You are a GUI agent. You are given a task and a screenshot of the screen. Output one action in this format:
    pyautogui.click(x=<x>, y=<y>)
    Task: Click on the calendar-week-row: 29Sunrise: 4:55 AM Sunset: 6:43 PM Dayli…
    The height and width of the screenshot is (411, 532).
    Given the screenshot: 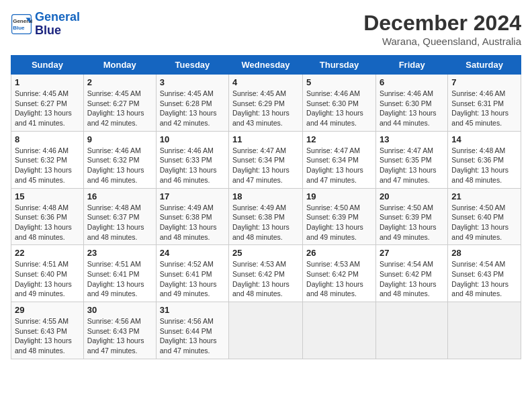 What is the action you would take?
    pyautogui.click(x=266, y=330)
    